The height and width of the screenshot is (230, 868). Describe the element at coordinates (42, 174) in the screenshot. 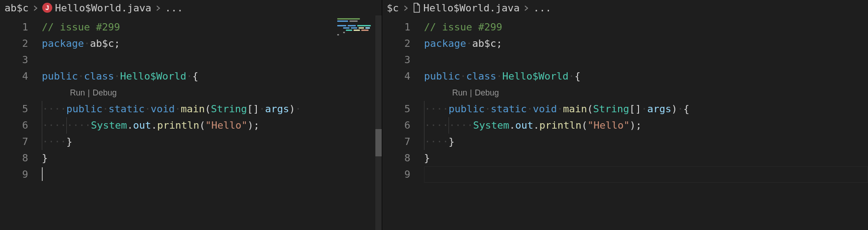

I see `text-cursor` at that location.